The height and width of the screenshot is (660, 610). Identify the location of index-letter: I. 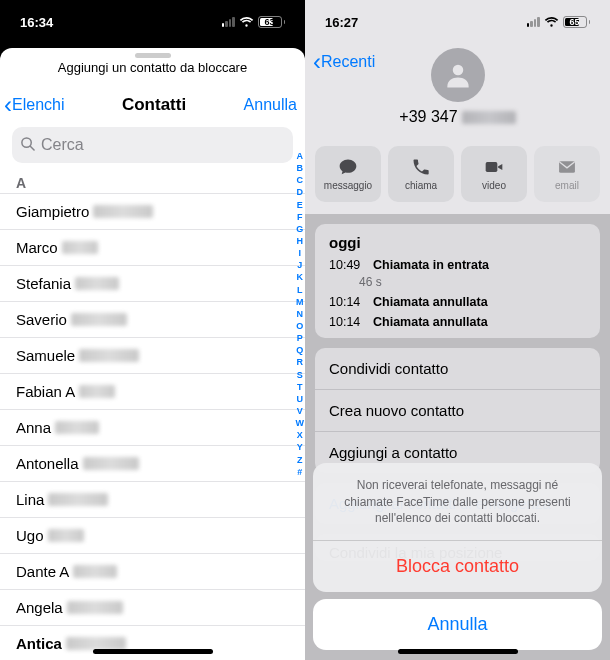
(300, 253).